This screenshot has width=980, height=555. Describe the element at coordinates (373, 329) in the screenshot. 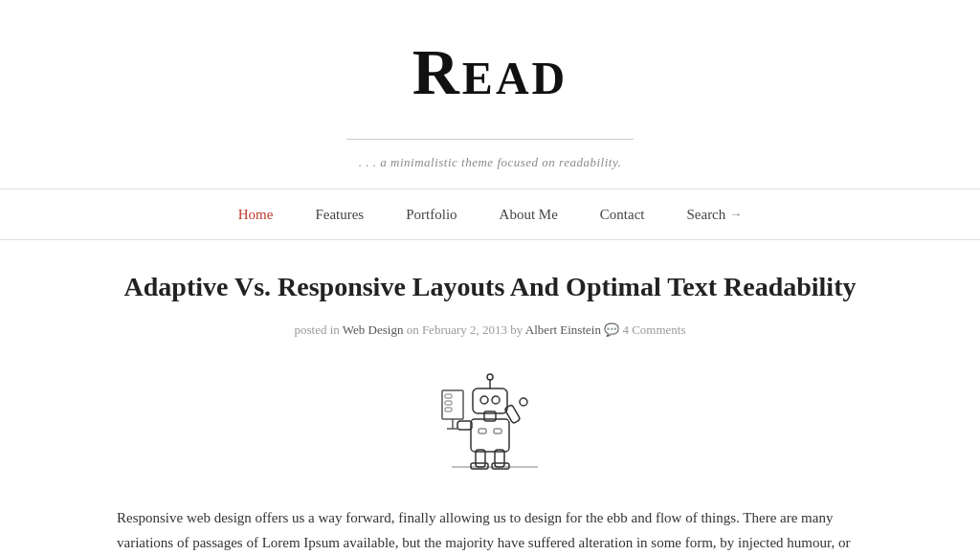

I see `post-category: Web Design` at that location.